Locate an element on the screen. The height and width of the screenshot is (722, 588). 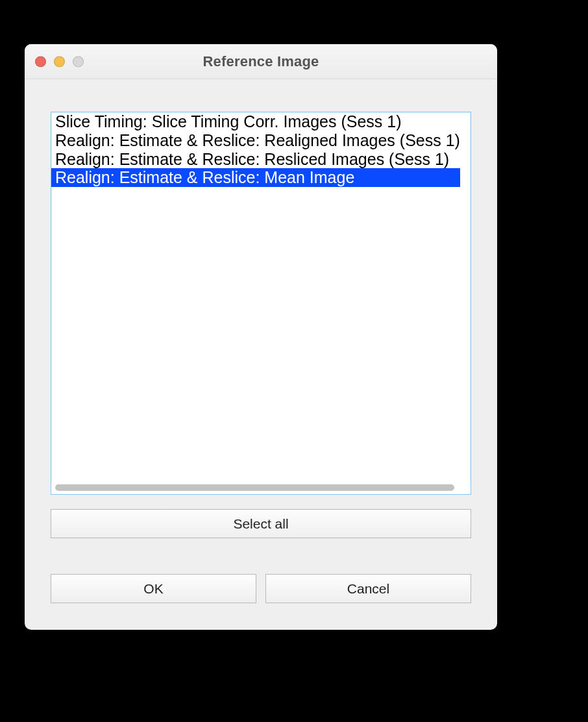
ok-label: OK is located at coordinates (153, 589).